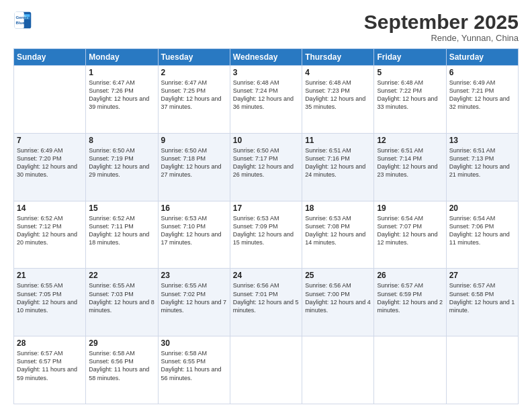  Describe the element at coordinates (338, 298) in the screenshot. I see `day-content: Sunrise: 6:56 AM Sunset: 7:00 PM Dayligh…` at that location.